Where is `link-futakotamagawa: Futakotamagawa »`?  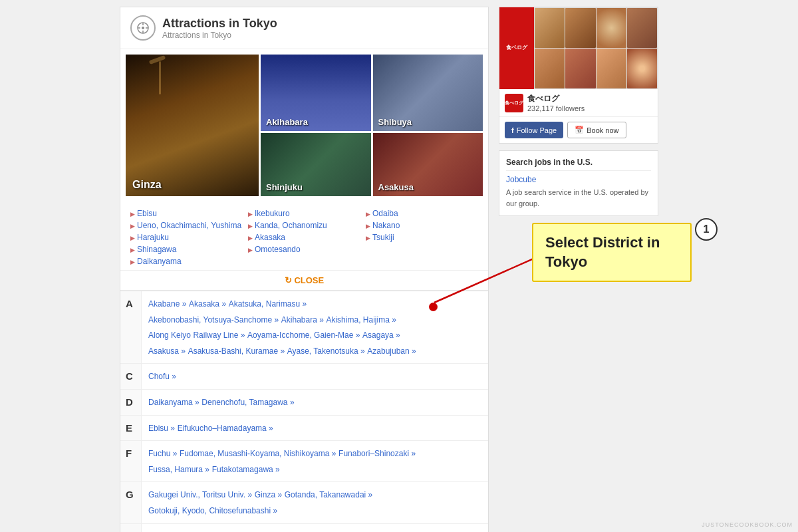
link-futakotamagawa: Futakotamagawa » is located at coordinates (246, 469).